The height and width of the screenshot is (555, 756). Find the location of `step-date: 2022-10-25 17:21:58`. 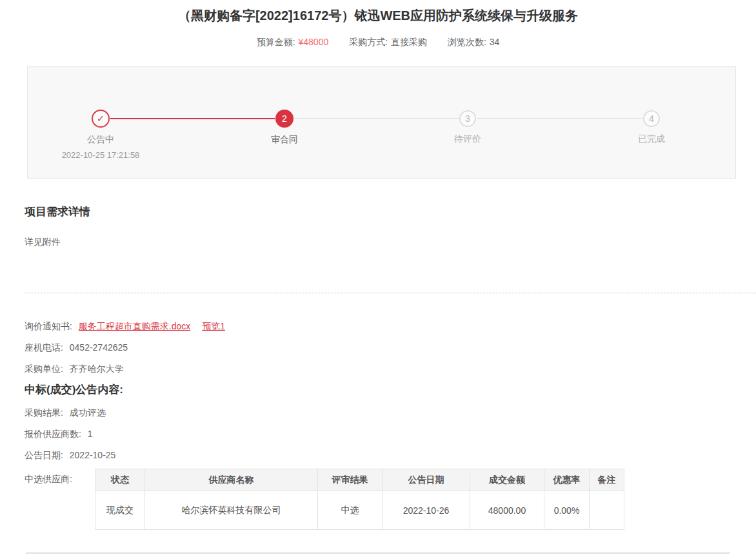

step-date: 2022-10-25 17:21:58 is located at coordinates (101, 155).